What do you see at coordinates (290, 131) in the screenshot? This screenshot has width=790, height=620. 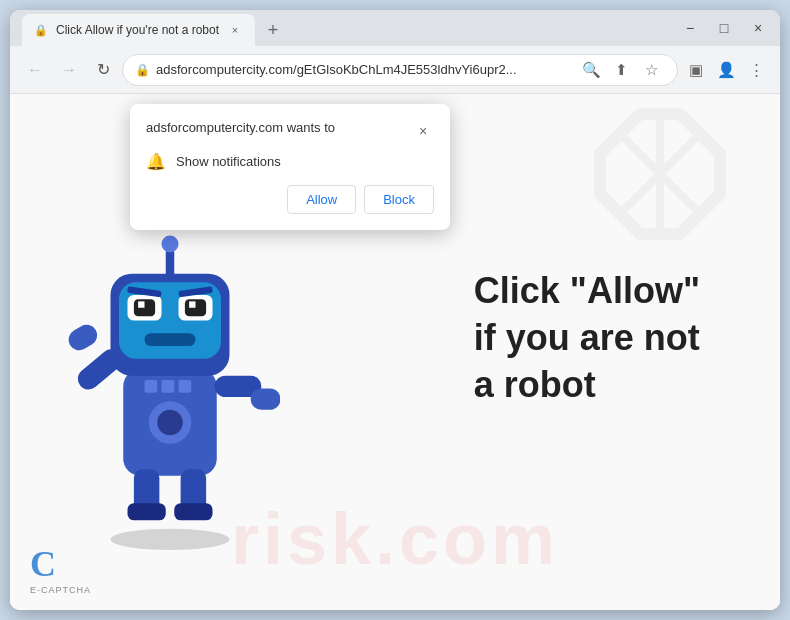 I see `popup-header: adsforcomputercity.com wants to ×` at bounding box center [290, 131].